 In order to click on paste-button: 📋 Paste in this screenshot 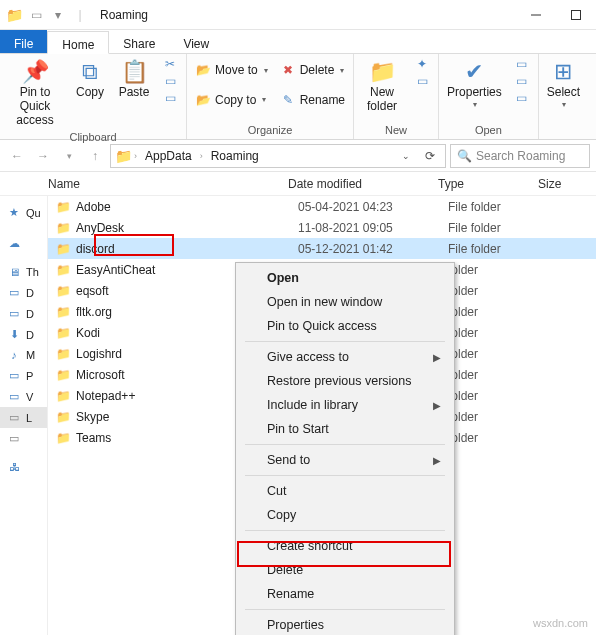, I will do `click(134, 79)`.